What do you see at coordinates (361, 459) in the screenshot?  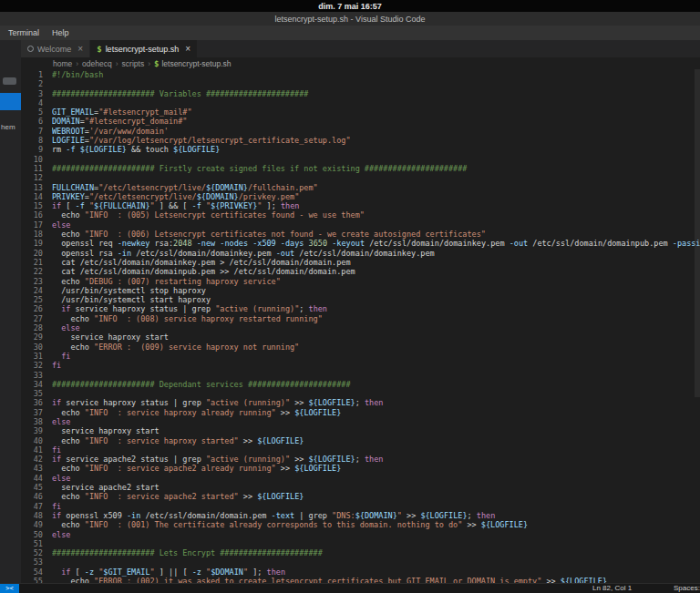 I see `code-line: 42if service apache2 status | grep "acti…` at bounding box center [361, 459].